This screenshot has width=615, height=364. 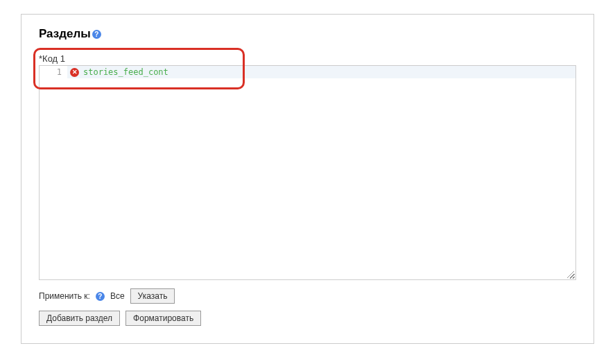 What do you see at coordinates (308, 72) in the screenshot?
I see `code-line: 1 ✕ stories_feed_cont` at bounding box center [308, 72].